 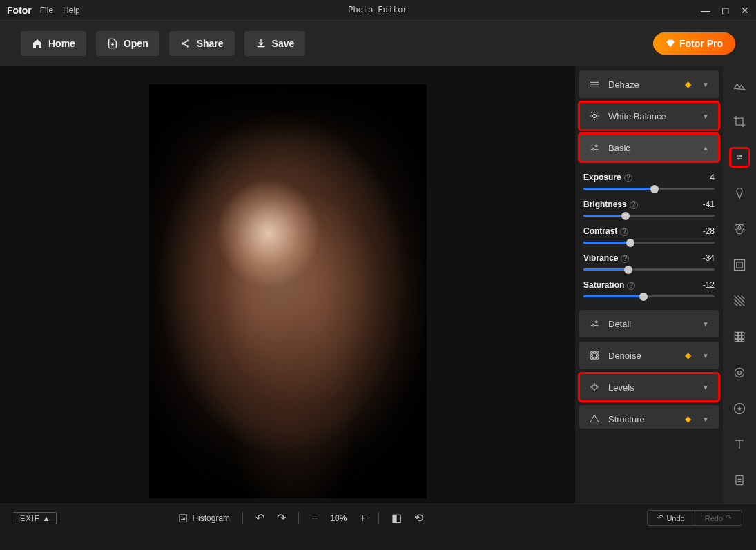 I want to click on zoom-out-icon: −, so click(x=315, y=518).